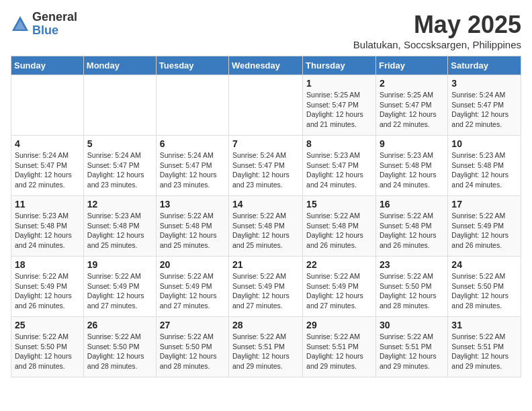 This screenshot has width=532, height=411. I want to click on calendar-cell: 21Sunrise: 5:22 AMSunset: 5:49 PMDayligh…, so click(266, 287).